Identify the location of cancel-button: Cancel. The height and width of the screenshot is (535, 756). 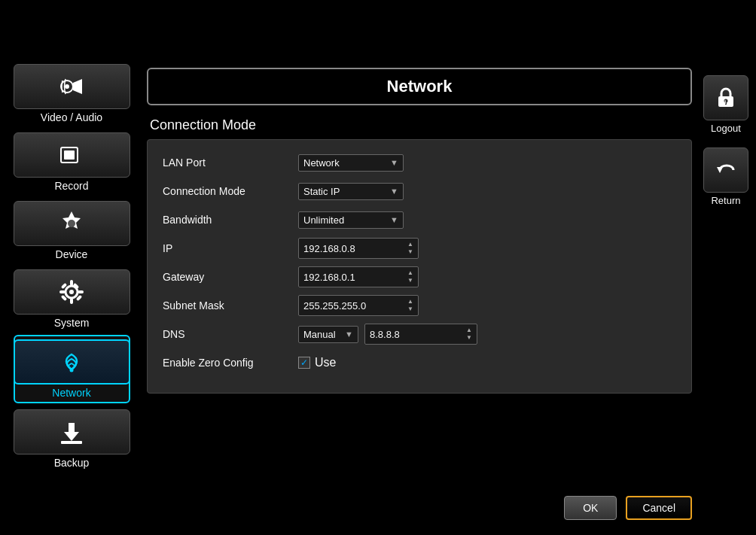
(659, 508).